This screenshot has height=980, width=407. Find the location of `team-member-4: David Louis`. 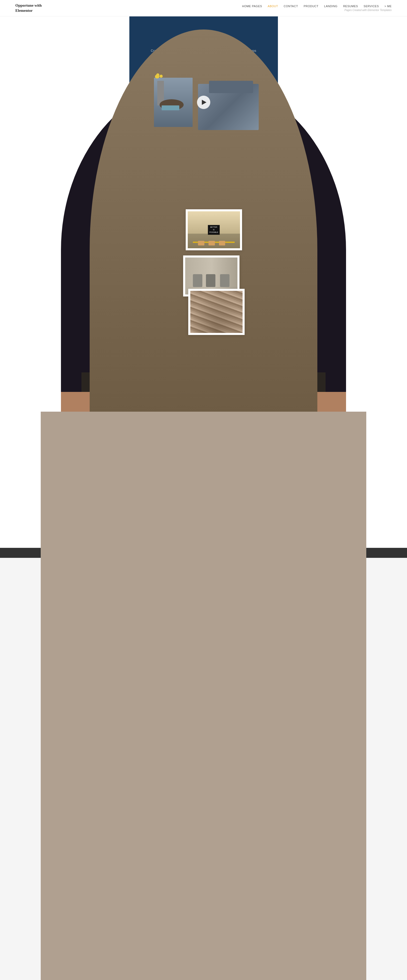

team-member-4: David Louis is located at coordinates (257, 442).